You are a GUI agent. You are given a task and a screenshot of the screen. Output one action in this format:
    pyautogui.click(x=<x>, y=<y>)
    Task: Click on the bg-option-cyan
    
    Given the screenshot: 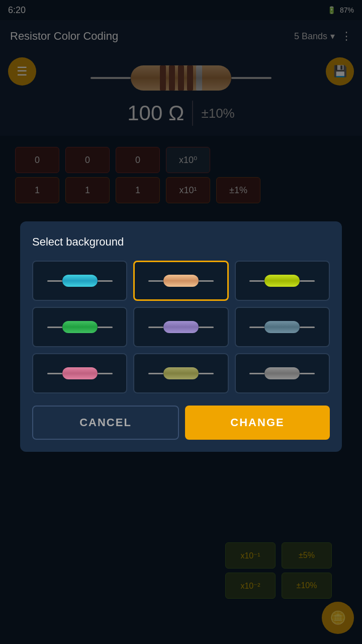 What is the action you would take?
    pyautogui.click(x=79, y=281)
    